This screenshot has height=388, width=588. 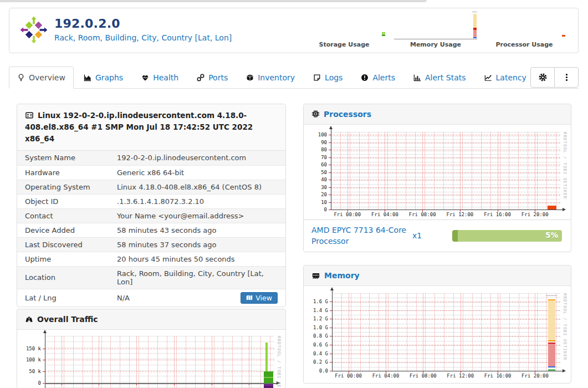 What do you see at coordinates (344, 25) in the screenshot?
I see `storage-usage-minigraph` at bounding box center [344, 25].